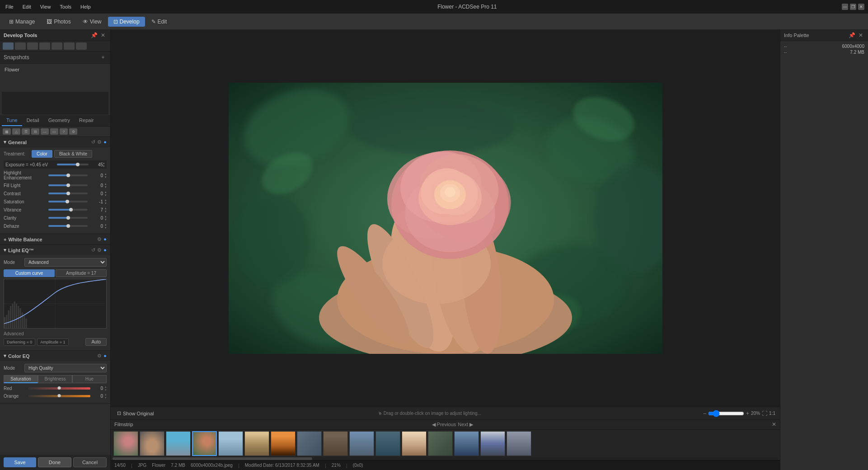  I want to click on light-eq-lock-icon: ●, so click(105, 250).